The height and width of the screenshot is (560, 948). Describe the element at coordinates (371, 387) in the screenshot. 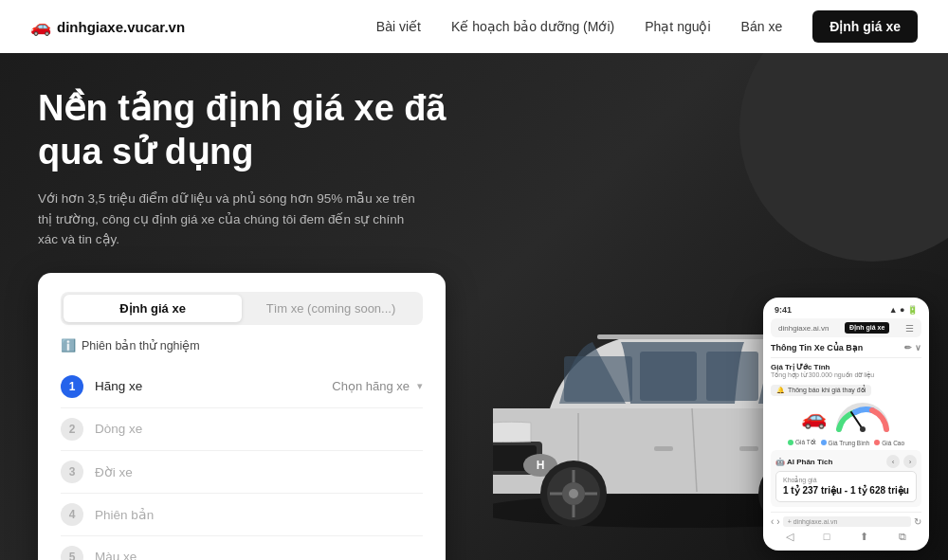

I see `step-1-placeholder: Chọn hãng xe` at that location.